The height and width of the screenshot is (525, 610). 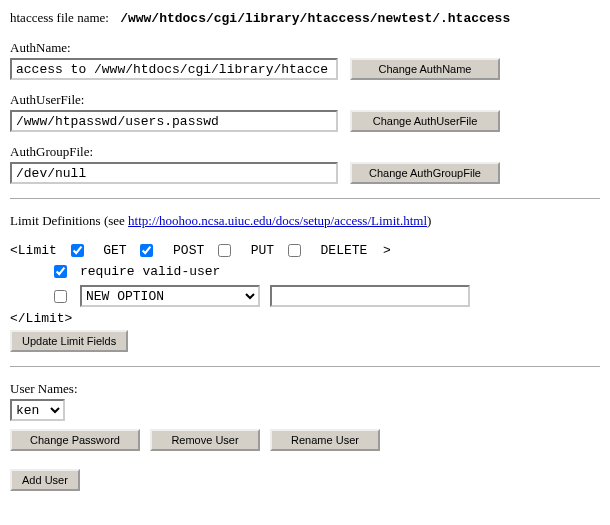 What do you see at coordinates (60, 272) in the screenshot?
I see `require-checkbox` at bounding box center [60, 272].